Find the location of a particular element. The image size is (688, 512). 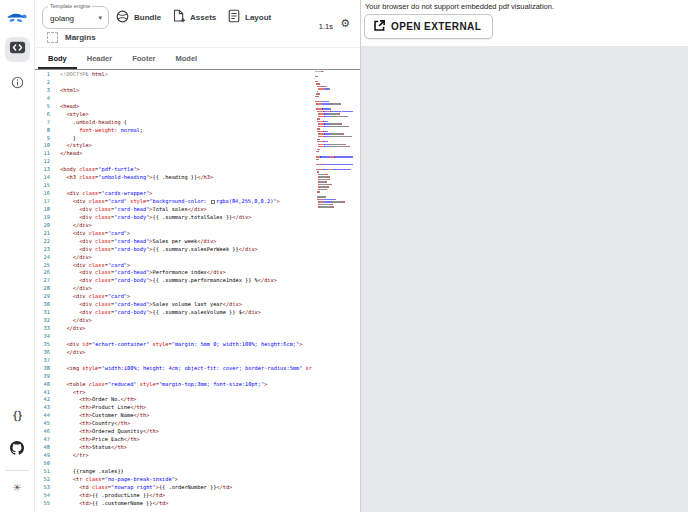

line-number: 26 is located at coordinates (42, 273).